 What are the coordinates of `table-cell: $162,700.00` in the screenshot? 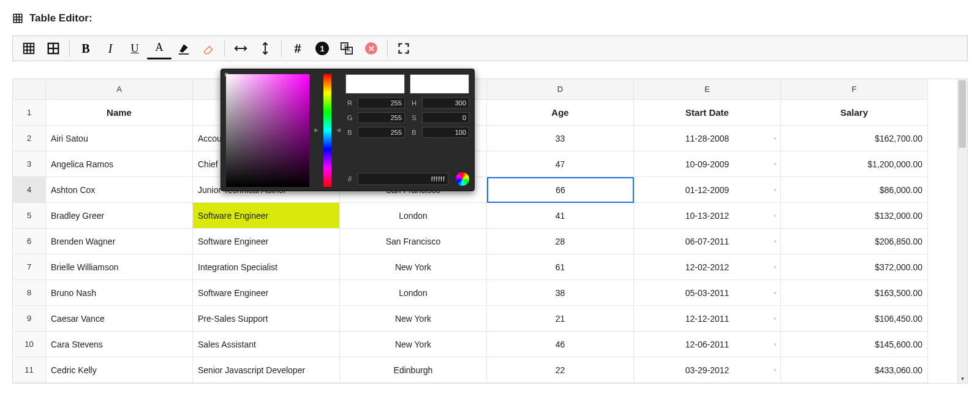 It's located at (854, 139).